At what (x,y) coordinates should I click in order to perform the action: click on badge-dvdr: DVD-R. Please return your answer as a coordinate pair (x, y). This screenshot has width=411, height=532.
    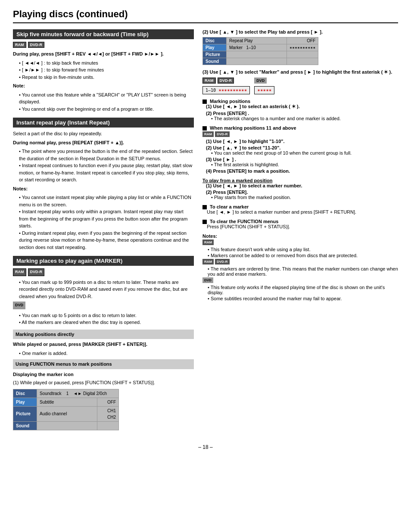
    Looking at the image, I should click on (36, 45).